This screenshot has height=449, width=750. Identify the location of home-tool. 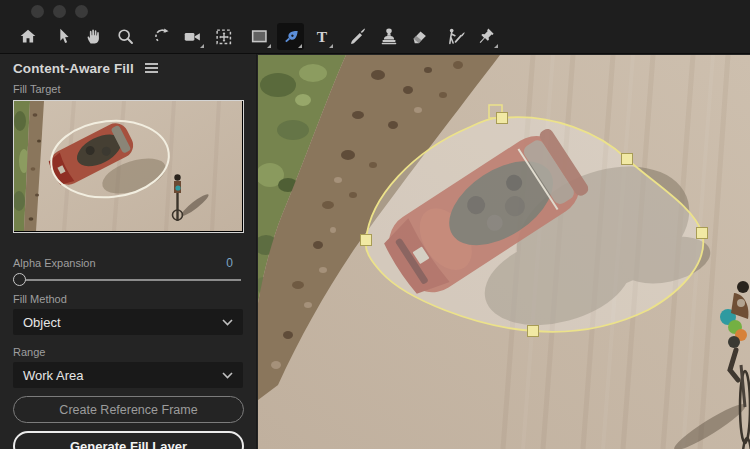
(28, 36).